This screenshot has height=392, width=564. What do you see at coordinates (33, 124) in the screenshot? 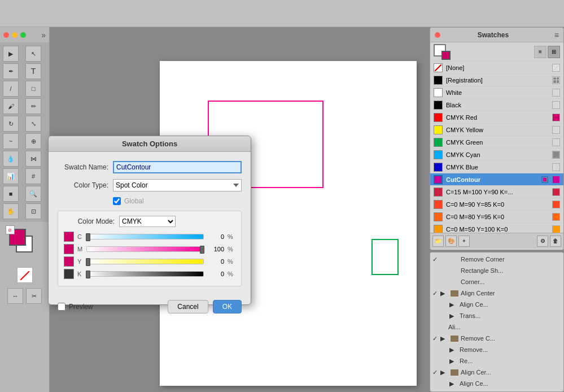
I see `scale-tool: ⤡` at bounding box center [33, 124].